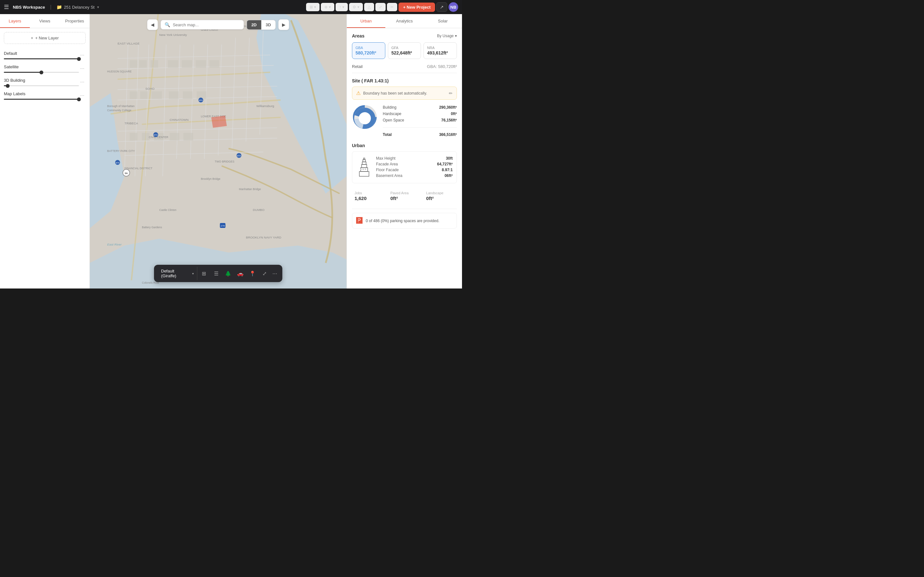  I want to click on svg-text: TWO BRIDGES, so click(225, 162).